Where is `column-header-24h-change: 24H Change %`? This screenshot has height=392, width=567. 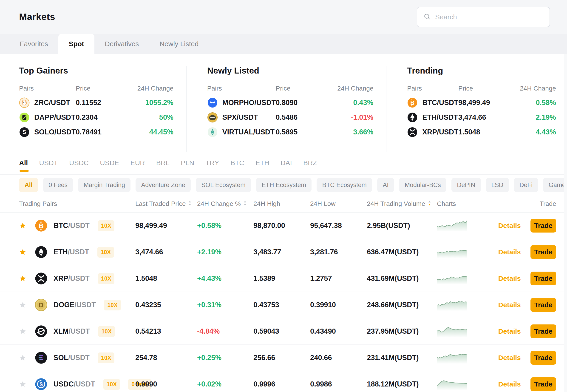
column-header-24h-change: 24H Change % is located at coordinates (225, 204).